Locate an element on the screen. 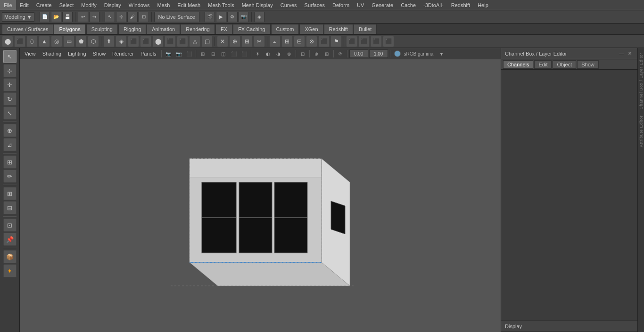  tb-cleanup: ⚑ is located at coordinates (336, 41).